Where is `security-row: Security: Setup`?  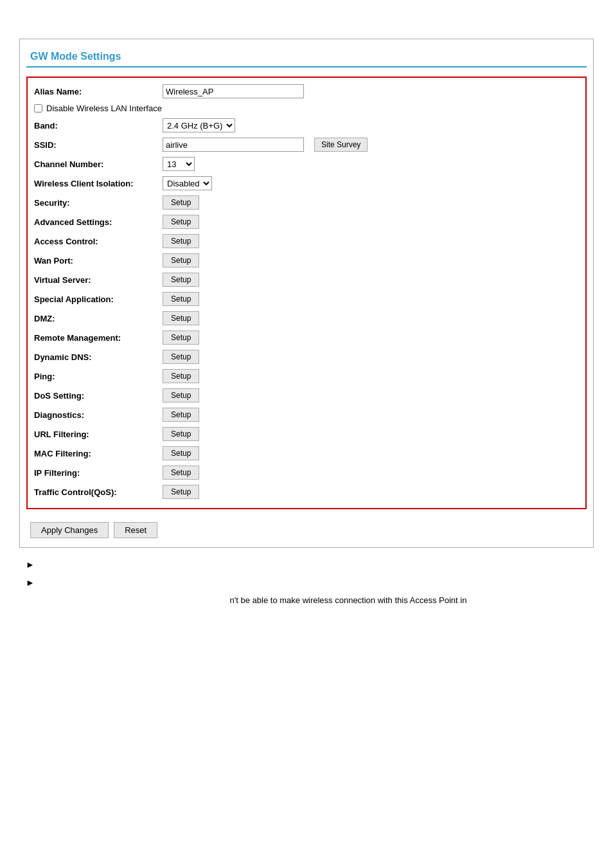 security-row: Security: Setup is located at coordinates (306, 203).